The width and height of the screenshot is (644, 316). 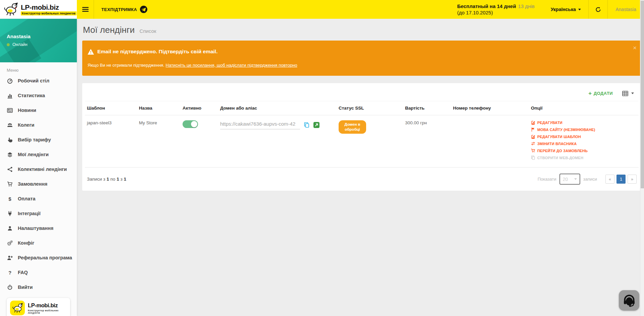 What do you see at coordinates (490, 141) in the screenshot?
I see `cell-phone` at bounding box center [490, 141].